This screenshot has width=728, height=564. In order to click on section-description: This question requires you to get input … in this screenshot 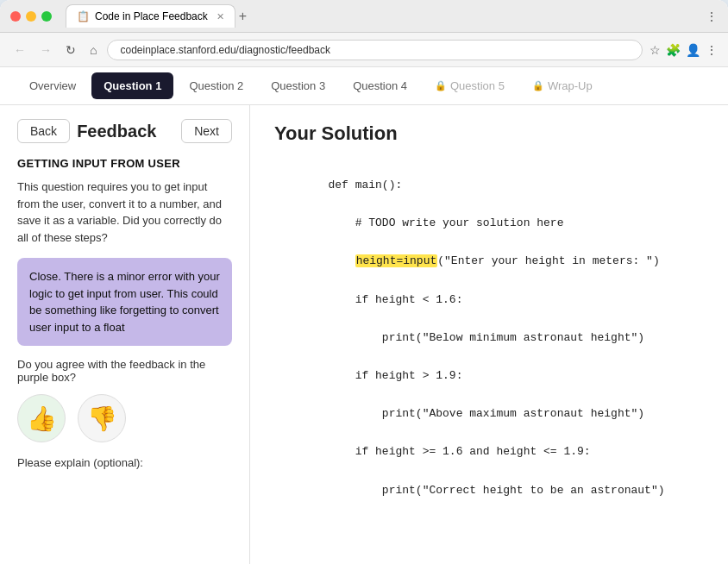, I will do `click(124, 212)`.